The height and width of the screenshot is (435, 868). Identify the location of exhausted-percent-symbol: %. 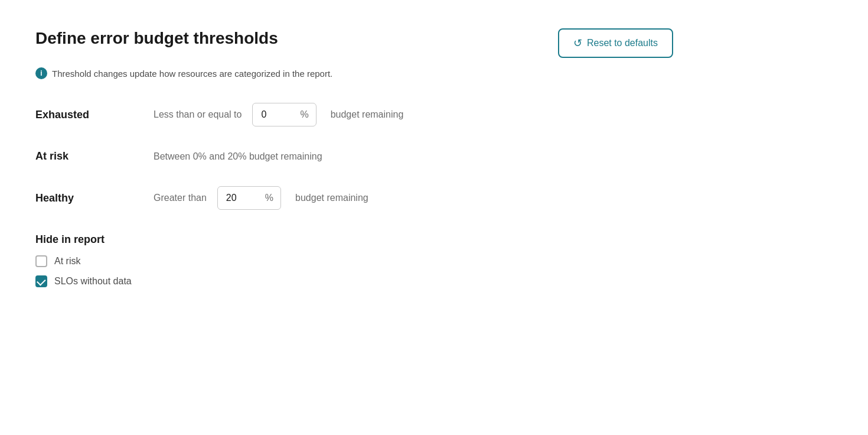
(308, 115).